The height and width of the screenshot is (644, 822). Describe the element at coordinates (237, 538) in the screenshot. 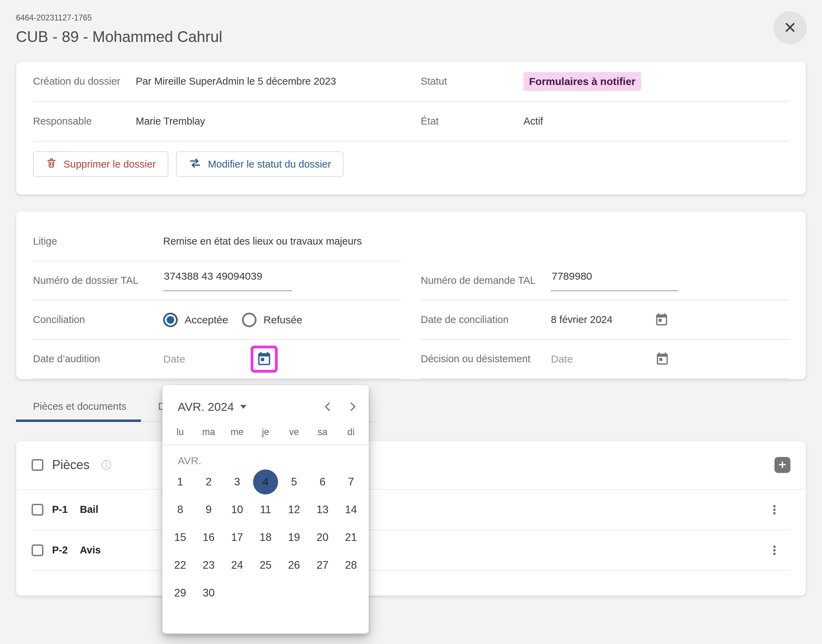

I see `calendar-day: 17` at that location.